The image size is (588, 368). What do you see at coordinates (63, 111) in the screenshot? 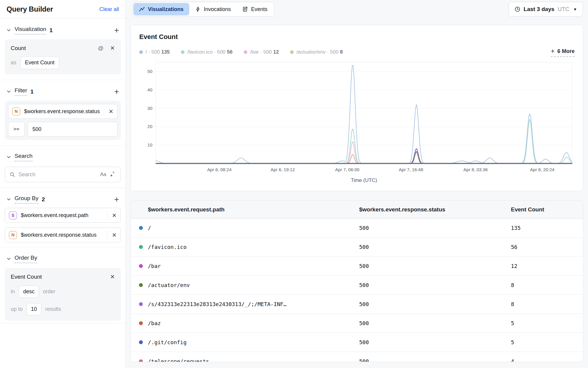
I see `filter-field-row: N $workers.event.response.status ✕` at bounding box center [63, 111].